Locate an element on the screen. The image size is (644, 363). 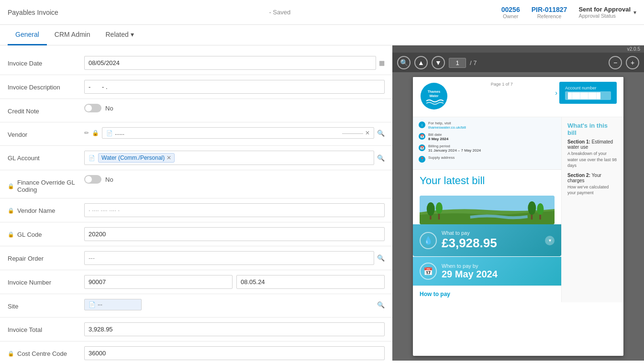
gl-account-chip: Water (Comm./Personal) ✕ is located at coordinates (136, 158).